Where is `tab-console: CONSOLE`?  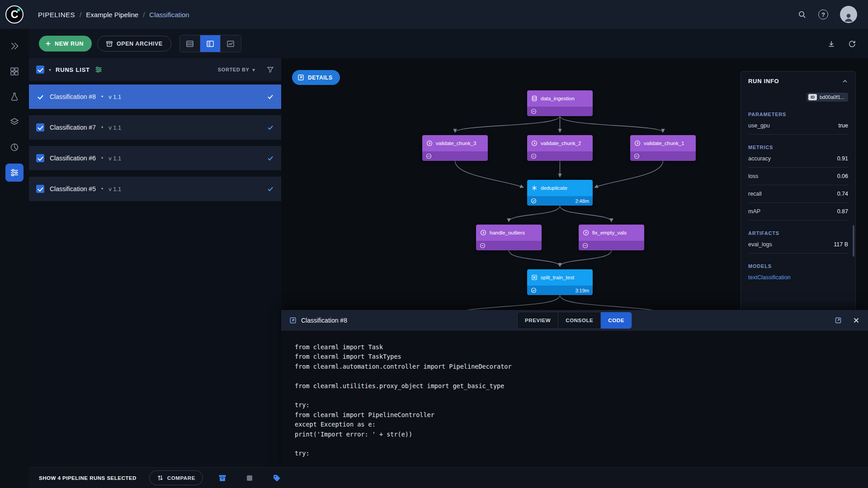 tab-console: CONSOLE is located at coordinates (580, 320).